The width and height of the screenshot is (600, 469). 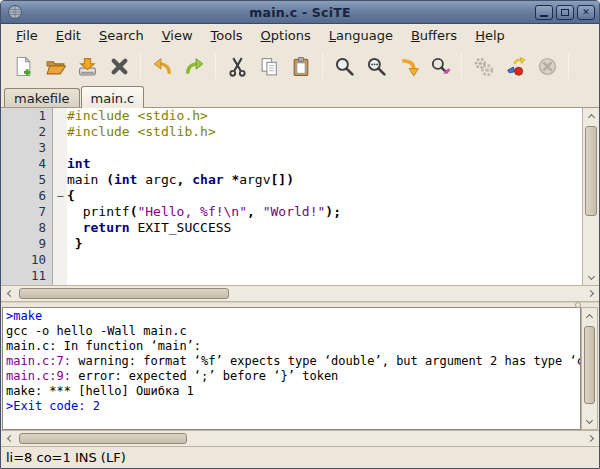 What do you see at coordinates (292, 276) in the screenshot?
I see `code-line: 11` at bounding box center [292, 276].